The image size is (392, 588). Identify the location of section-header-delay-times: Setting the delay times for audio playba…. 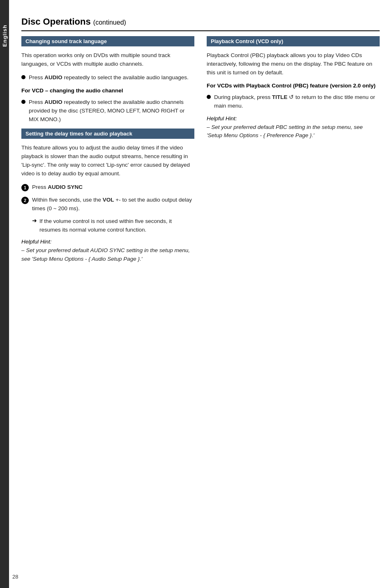
(108, 134).